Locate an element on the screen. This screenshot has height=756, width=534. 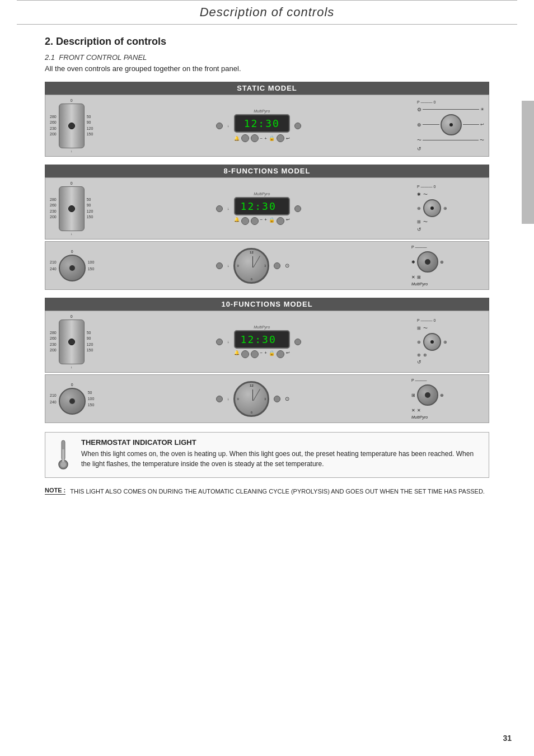
ten-func-panel-bottom: 210240 0 50100150 ↓ 12 3 6 is located at coordinates (267, 398).